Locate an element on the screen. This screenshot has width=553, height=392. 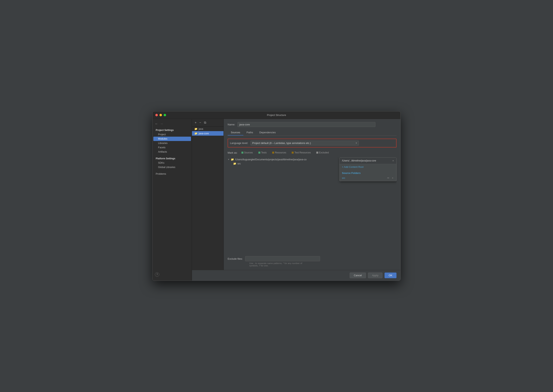
exclude-files-label: Exclude files: is located at coordinates (235, 259).